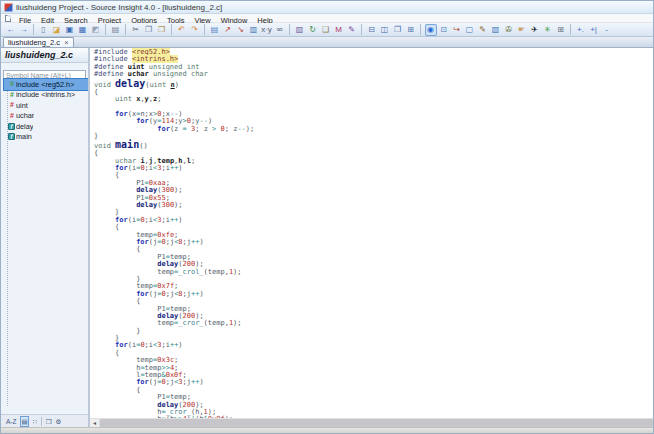  Describe the element at coordinates (46, 126) in the screenshot. I see `symbol-item-delay: ƒdelay` at that location.